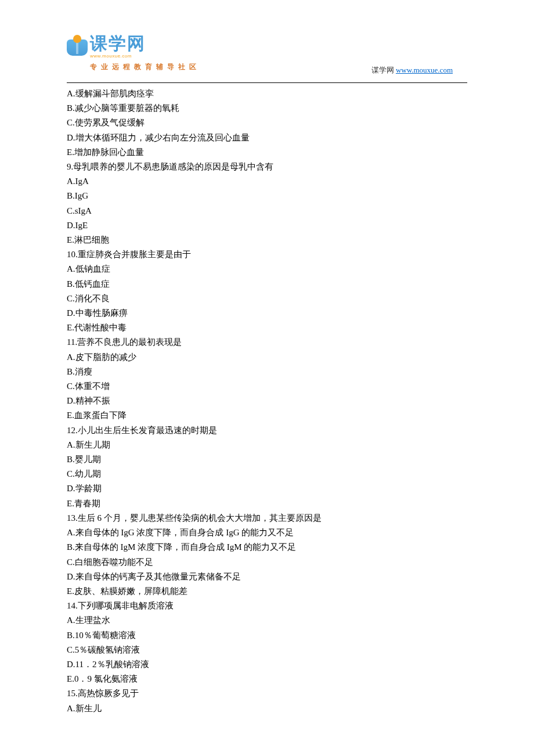 The image size is (534, 756). I want to click on text-line: A.低钠血症, so click(267, 269).